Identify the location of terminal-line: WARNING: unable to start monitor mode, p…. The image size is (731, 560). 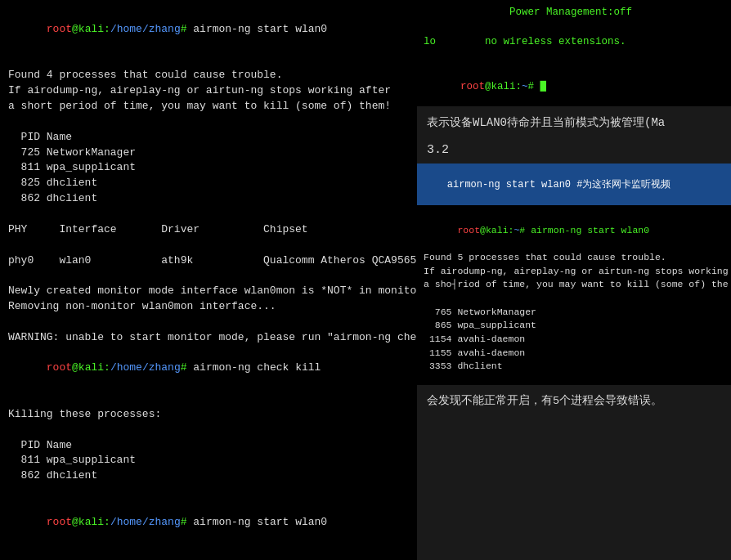
(209, 338).